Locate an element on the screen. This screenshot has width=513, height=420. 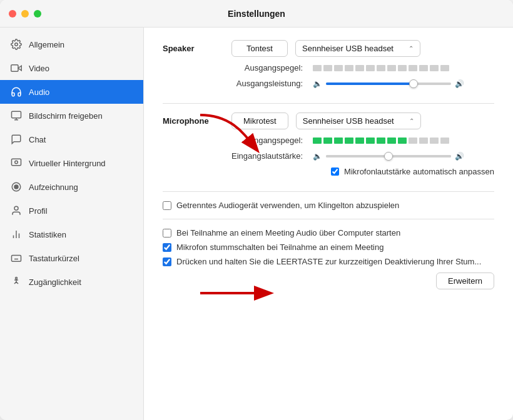
ausgangsleistung-slider: 🔈 🔊 is located at coordinates (389, 84).